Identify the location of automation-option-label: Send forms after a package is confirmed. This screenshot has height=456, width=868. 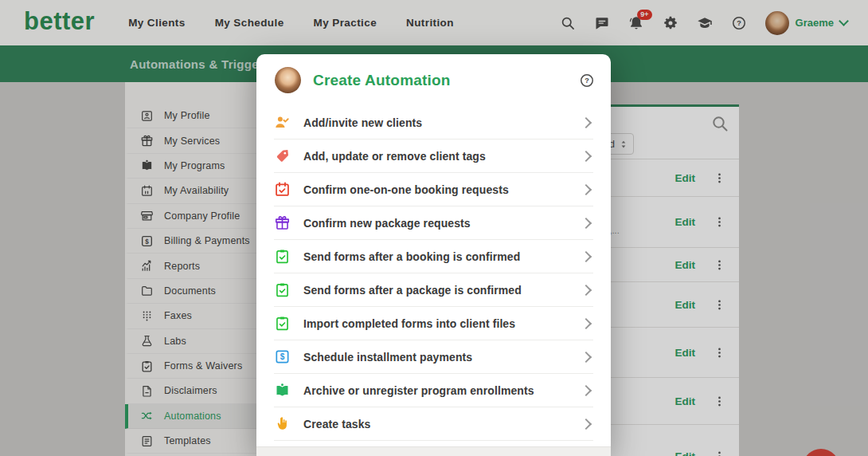
(412, 290).